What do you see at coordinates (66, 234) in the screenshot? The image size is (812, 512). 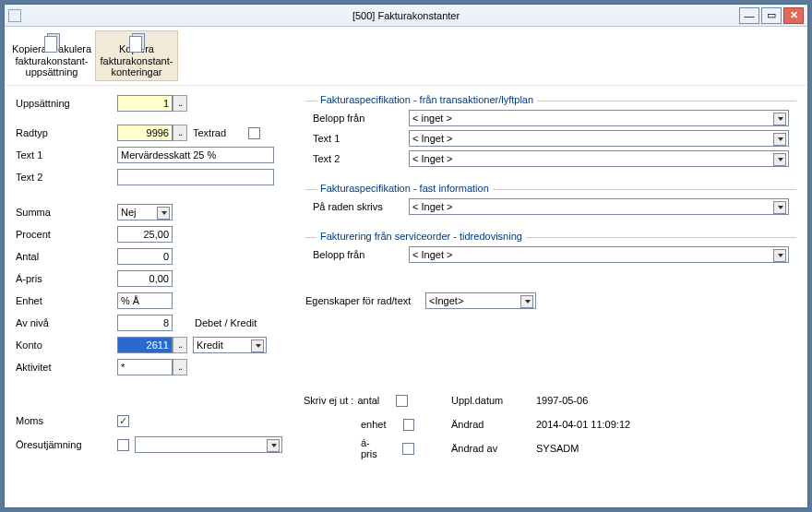 I see `procent-label: Procent` at bounding box center [66, 234].